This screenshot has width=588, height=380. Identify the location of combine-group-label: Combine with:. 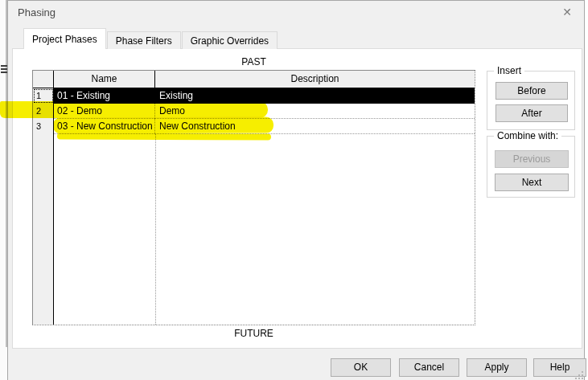
(528, 136).